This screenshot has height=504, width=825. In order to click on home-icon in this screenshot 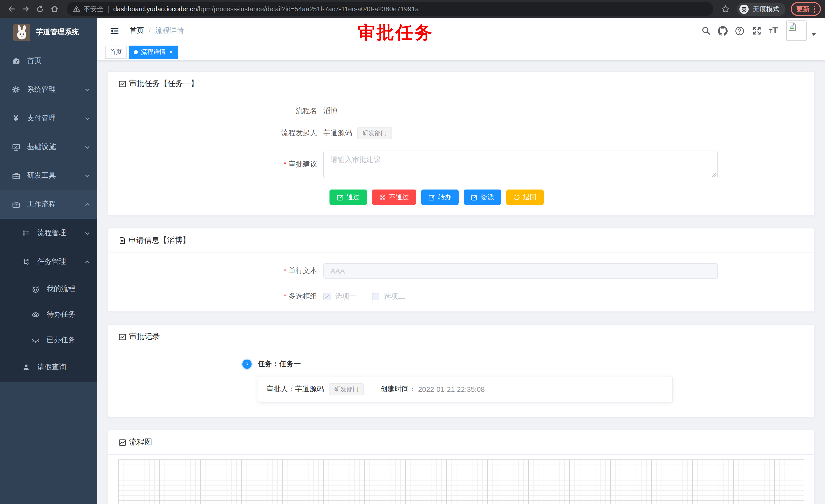, I will do `click(54, 9)`.